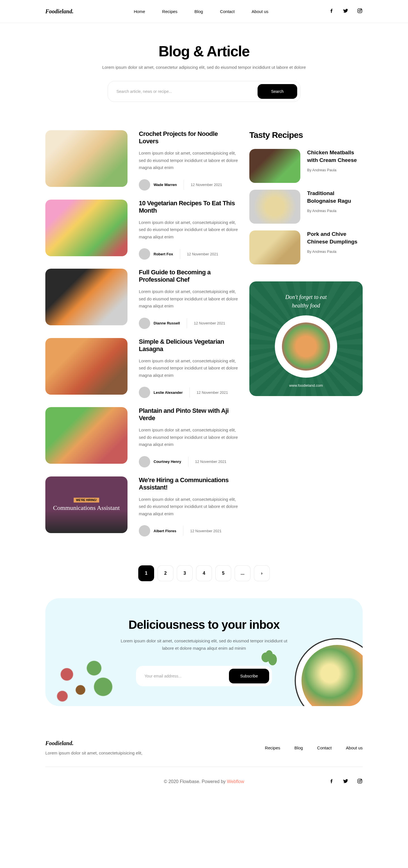 Image resolution: width=408 pixels, height=868 pixels. Describe the element at coordinates (306, 339) in the screenshot. I see `promo-card: Don't forget to eathealthy food www.food…` at that location.